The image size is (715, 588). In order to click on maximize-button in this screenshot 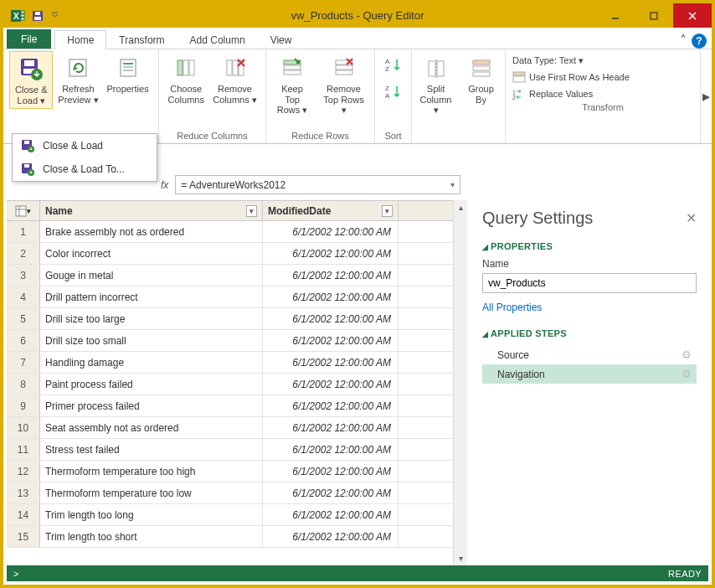, I will do `click(654, 15)`.